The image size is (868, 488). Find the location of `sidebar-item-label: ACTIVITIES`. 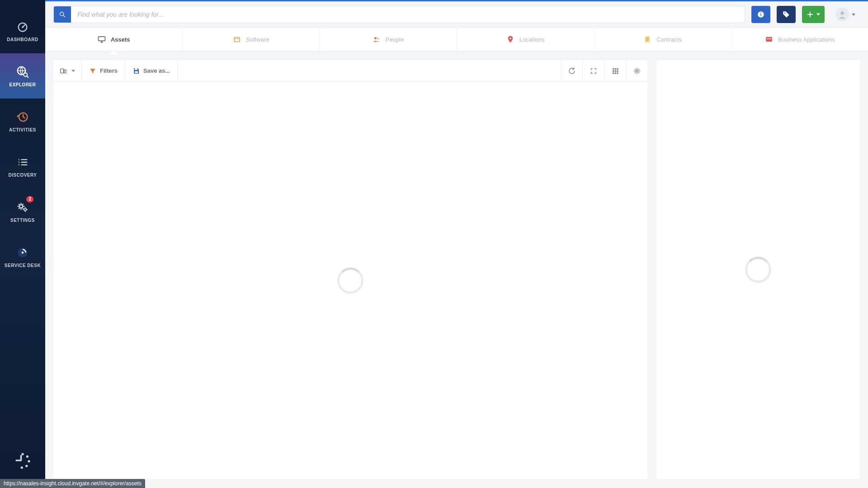

sidebar-item-label: ACTIVITIES is located at coordinates (23, 130).